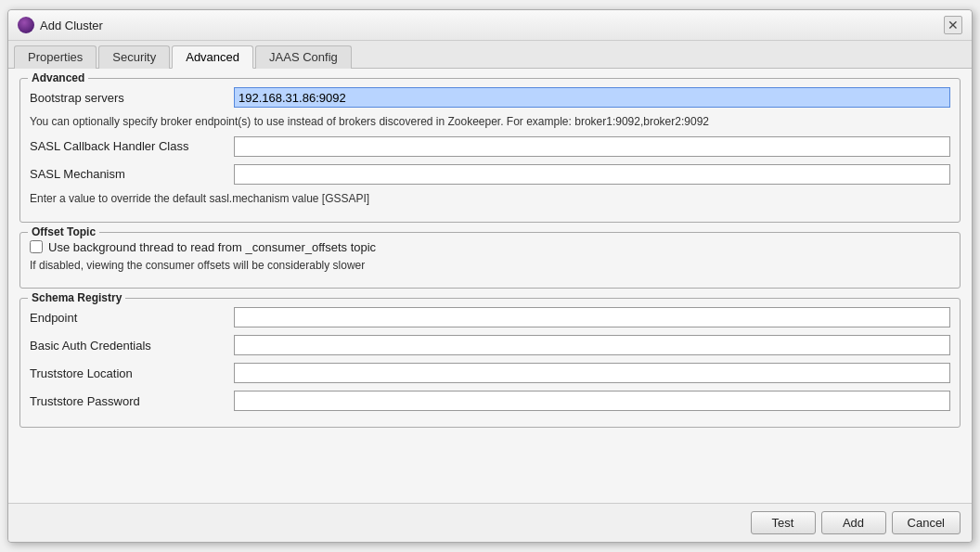 Image resolution: width=980 pixels, height=552 pixels. Describe the element at coordinates (132, 147) in the screenshot. I see `sasl-callback-label: SASL Callback Handler Class` at that location.